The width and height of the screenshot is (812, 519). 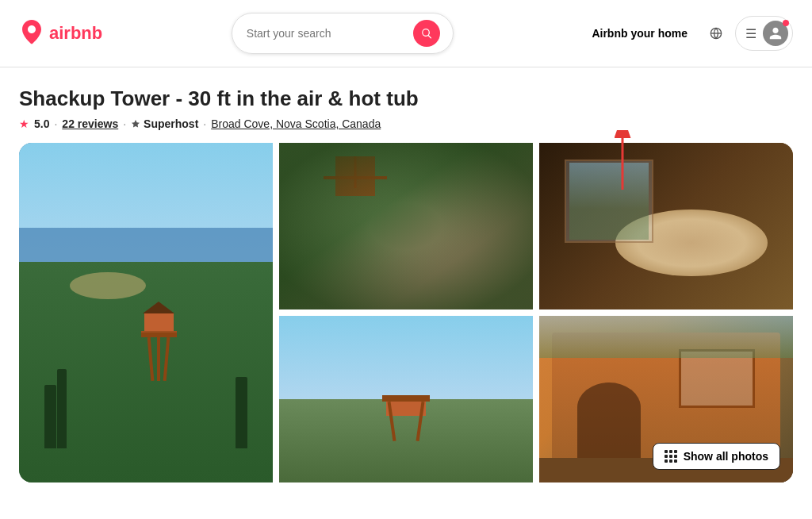 I want to click on rating-value: 5.0, so click(x=41, y=124).